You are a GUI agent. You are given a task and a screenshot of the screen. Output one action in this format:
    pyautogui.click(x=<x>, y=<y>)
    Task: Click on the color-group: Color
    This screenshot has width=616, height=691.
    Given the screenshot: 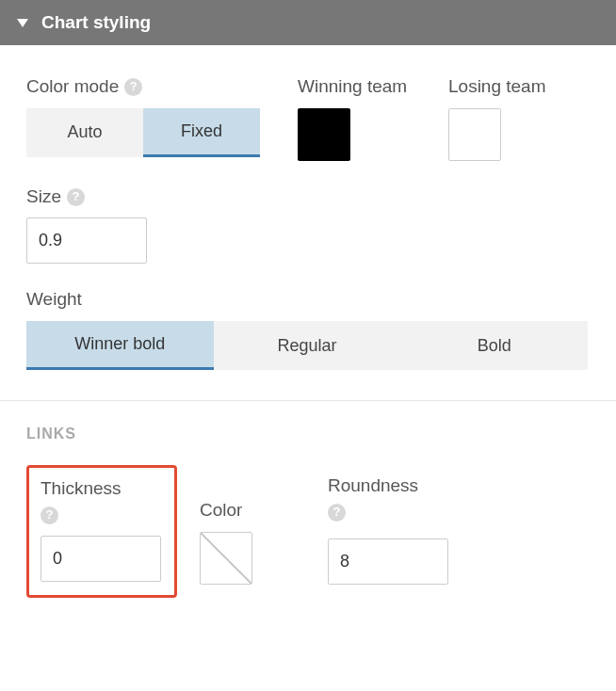 What is the action you would take?
    pyautogui.click(x=226, y=548)
    